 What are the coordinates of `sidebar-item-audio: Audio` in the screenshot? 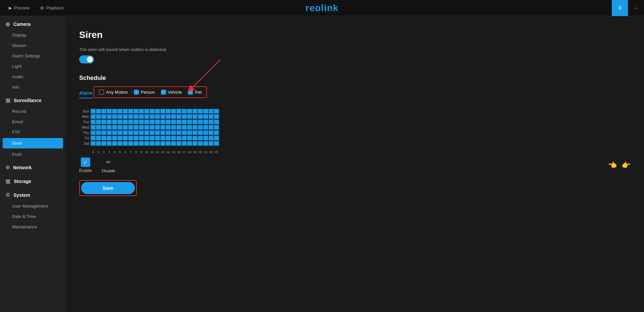 It's located at (33, 77).